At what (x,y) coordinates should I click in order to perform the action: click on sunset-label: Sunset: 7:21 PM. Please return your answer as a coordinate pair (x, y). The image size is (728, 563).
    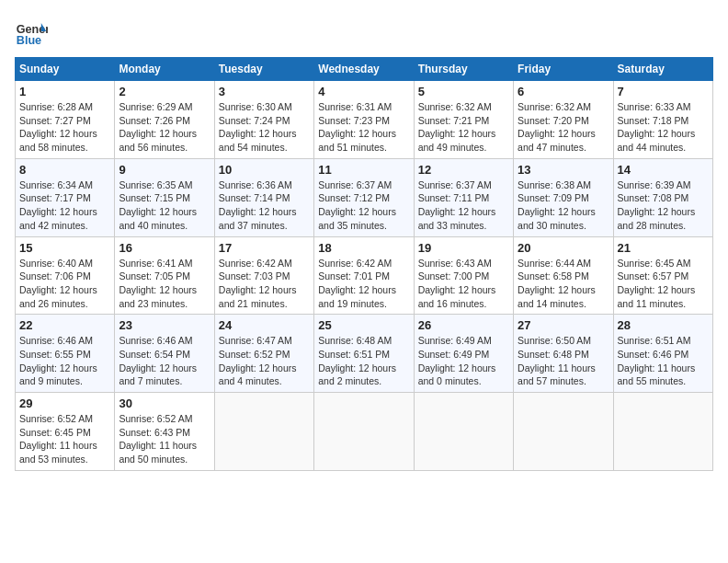
    Looking at the image, I should click on (454, 121).